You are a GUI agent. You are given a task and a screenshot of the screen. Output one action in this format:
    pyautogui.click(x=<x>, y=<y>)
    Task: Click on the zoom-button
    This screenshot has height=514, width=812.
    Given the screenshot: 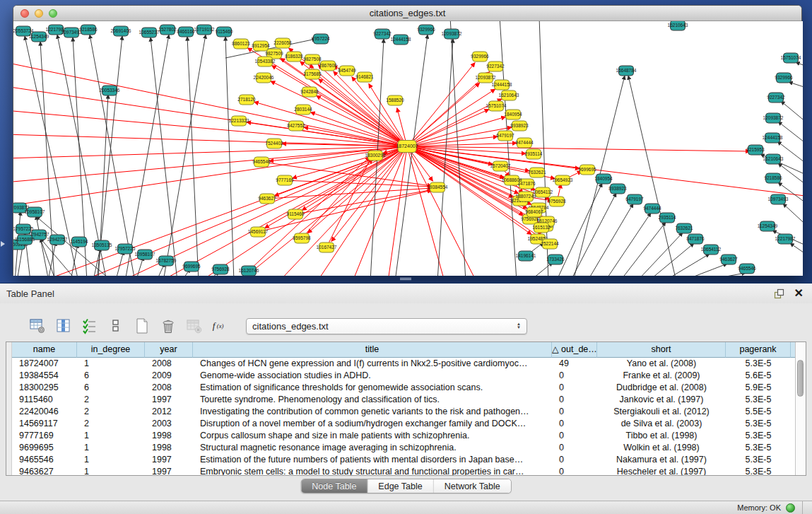 What is the action you would take?
    pyautogui.click(x=53, y=13)
    